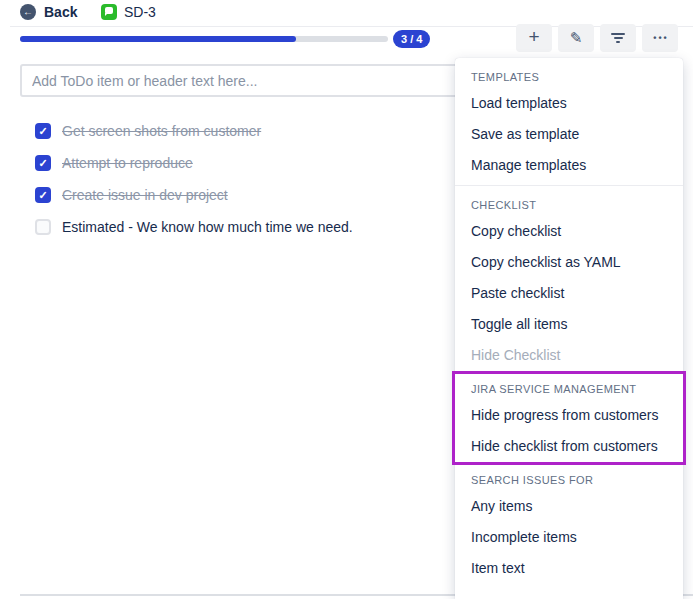  What do you see at coordinates (569, 166) in the screenshot?
I see `menu-item-manage-templates: Manage templates` at bounding box center [569, 166].